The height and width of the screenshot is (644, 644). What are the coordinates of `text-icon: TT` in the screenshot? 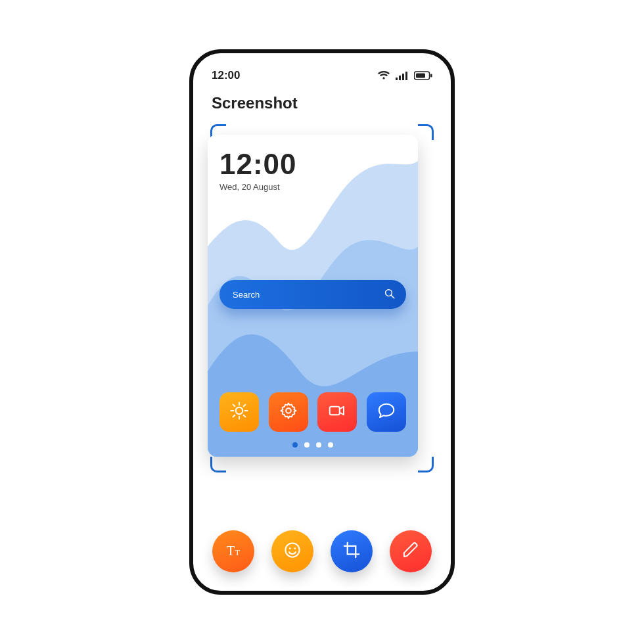 It's located at (233, 551).